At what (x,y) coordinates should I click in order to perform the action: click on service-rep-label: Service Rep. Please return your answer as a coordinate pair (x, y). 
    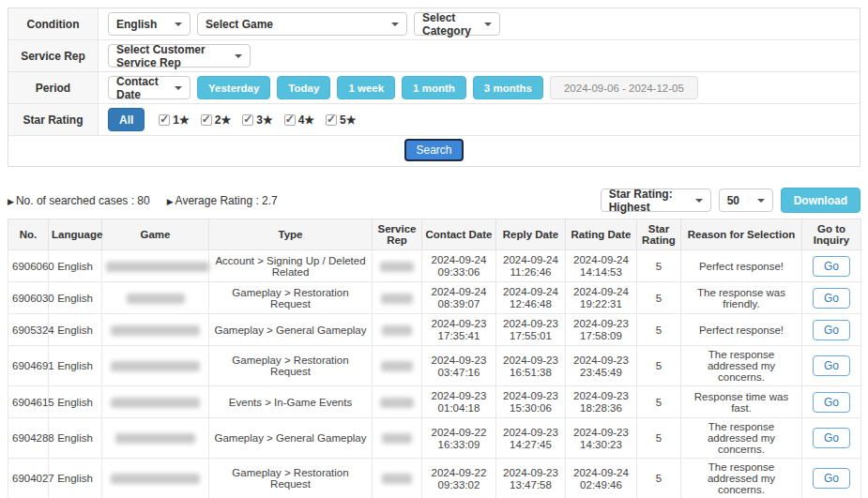
    Looking at the image, I should click on (53, 56).